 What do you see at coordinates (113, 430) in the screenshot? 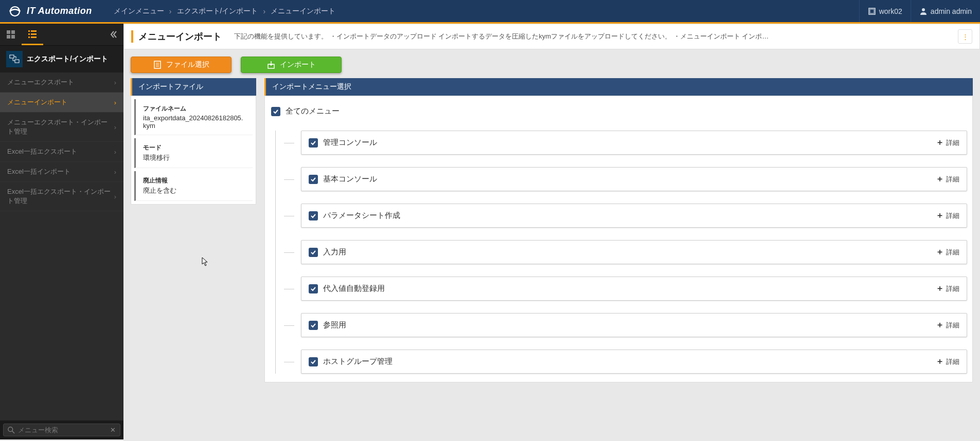
I see `clear-icon: ✕` at bounding box center [113, 430].